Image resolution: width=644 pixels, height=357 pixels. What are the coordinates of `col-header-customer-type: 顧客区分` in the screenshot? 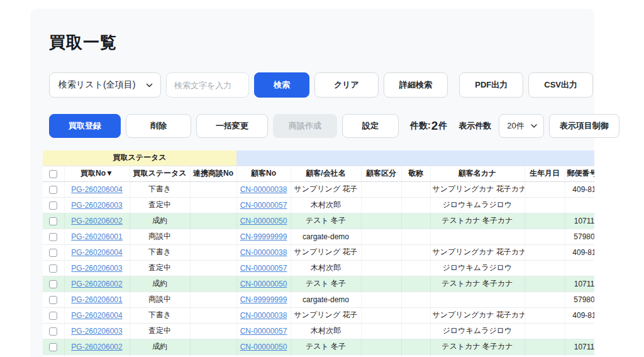 It's located at (381, 174).